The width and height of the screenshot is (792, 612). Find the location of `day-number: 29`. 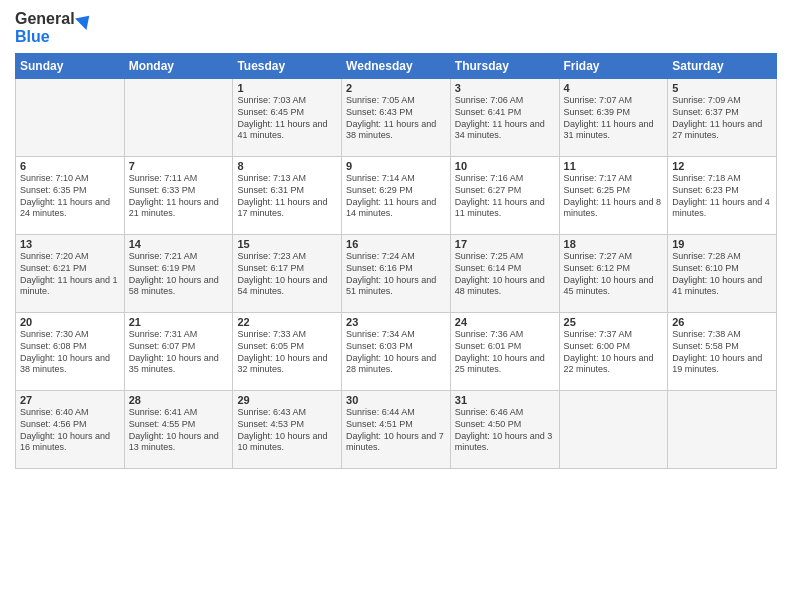

day-number: 29 is located at coordinates (287, 400).